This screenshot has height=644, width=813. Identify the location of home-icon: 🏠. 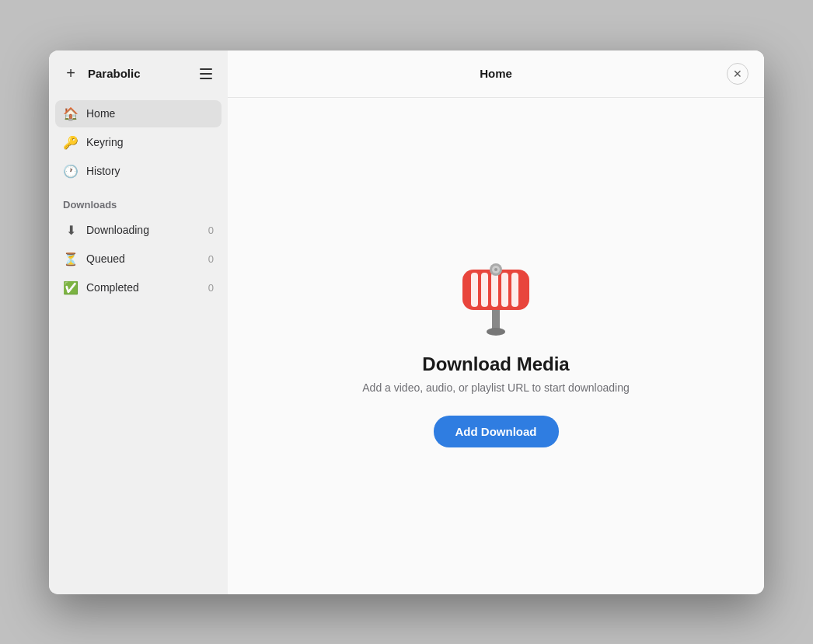
(71, 113).